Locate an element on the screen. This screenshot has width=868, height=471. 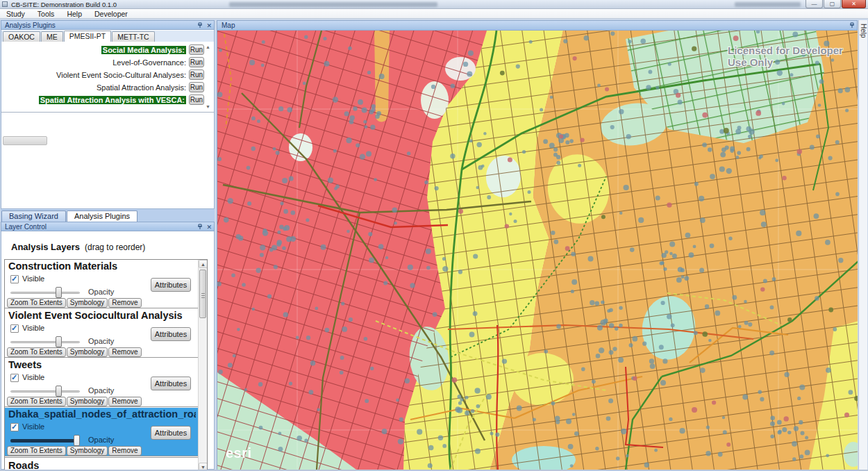
help-side-strip: Help is located at coordinates (862, 245).